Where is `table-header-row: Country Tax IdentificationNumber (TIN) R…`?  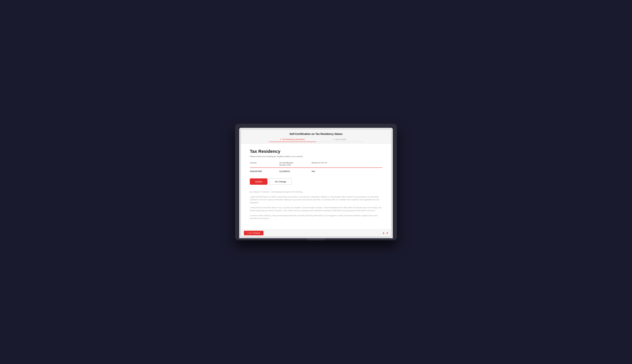
table-header-row: Country Tax IdentificationNumber (TIN) R… is located at coordinates (316, 165).